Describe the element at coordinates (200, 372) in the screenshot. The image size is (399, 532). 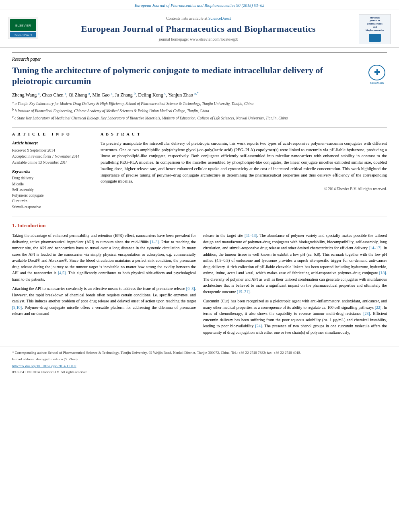
I see `issn-line: 0939-641 l/© 2014 Elsevier B.V. All righ…` at that location.